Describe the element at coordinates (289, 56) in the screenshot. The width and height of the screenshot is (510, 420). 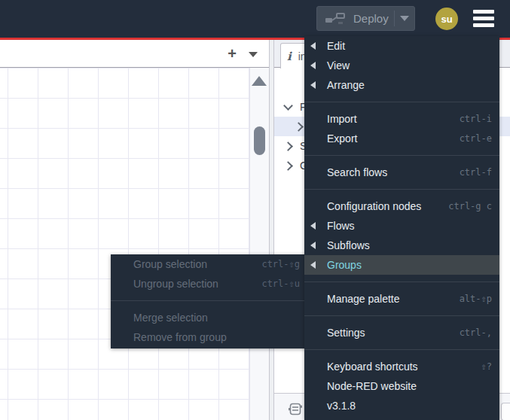
I see `info-icon: i` at that location.